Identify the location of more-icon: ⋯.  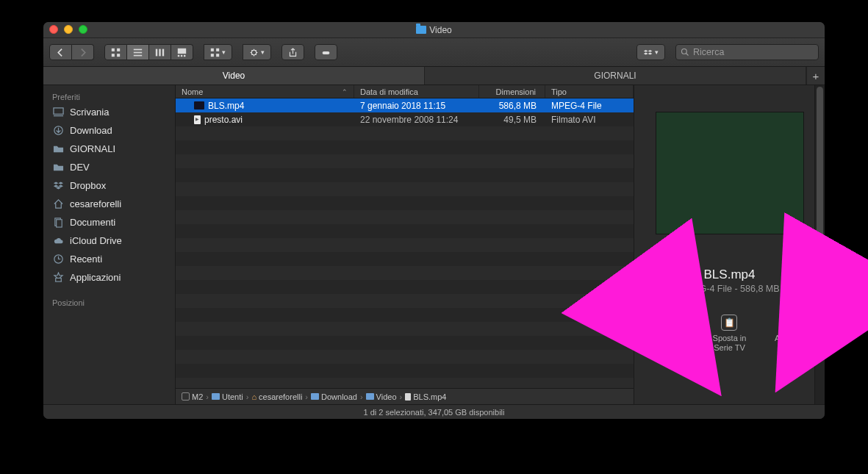
(787, 323).